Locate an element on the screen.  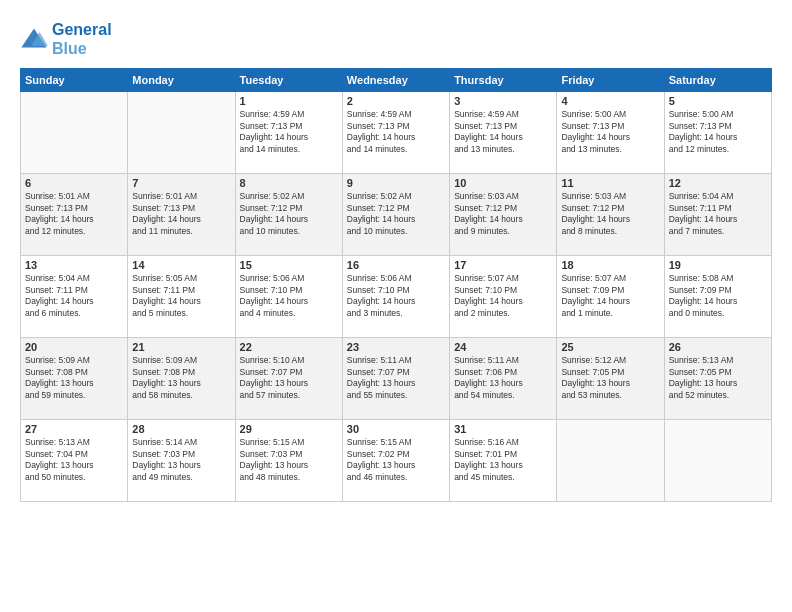
day-info: Sunrise: 5:11 AM Sunset: 7:07 PM Dayligh… is located at coordinates (396, 378).